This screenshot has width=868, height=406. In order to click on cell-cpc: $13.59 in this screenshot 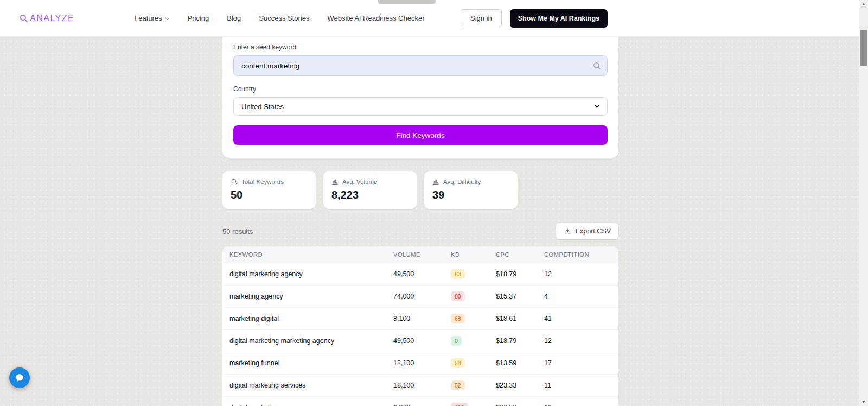, I will do `click(513, 364)`.